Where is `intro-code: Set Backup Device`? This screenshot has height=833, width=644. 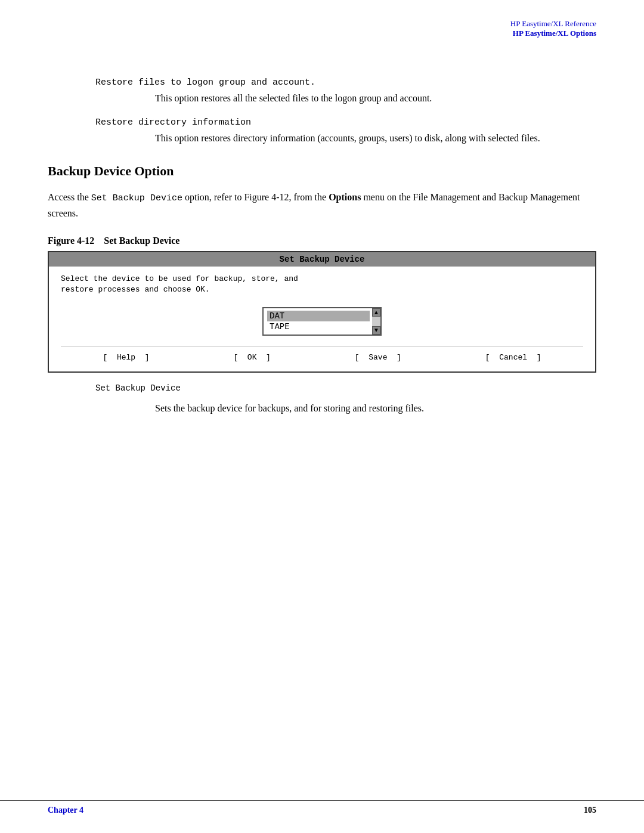 intro-code: Set Backup Device is located at coordinates (137, 198).